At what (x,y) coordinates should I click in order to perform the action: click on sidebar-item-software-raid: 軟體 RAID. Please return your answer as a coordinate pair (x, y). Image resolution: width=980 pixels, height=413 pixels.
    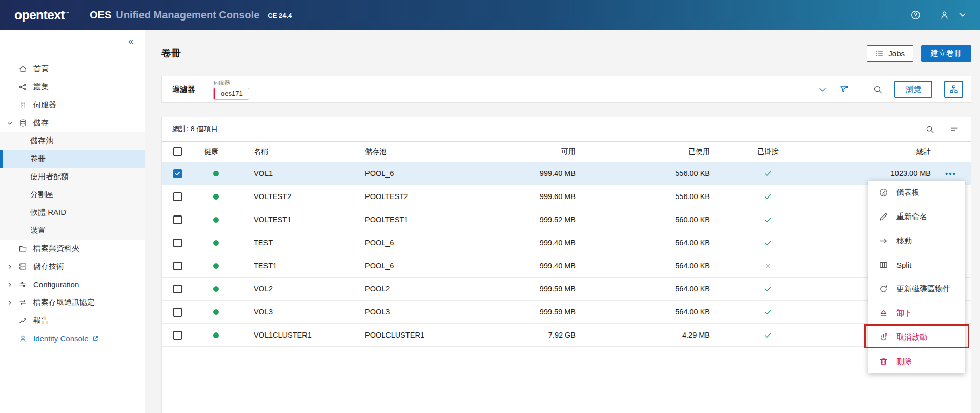
    Looking at the image, I should click on (72, 212).